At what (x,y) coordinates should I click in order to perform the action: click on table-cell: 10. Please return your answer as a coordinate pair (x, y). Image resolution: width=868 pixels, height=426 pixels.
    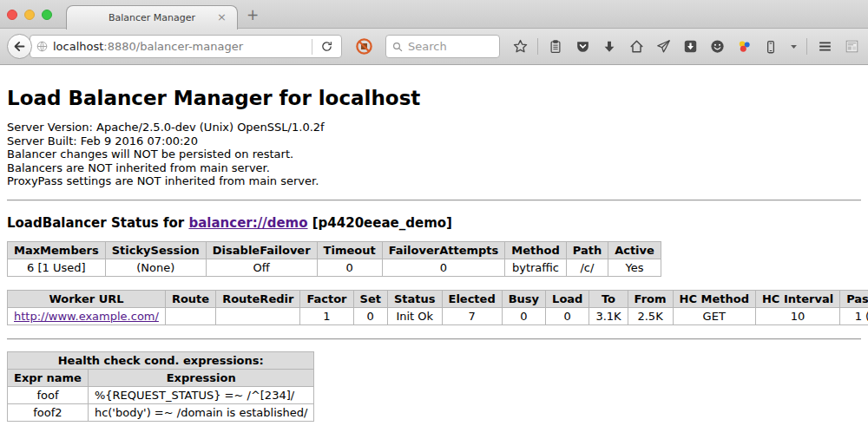
    Looking at the image, I should click on (797, 316).